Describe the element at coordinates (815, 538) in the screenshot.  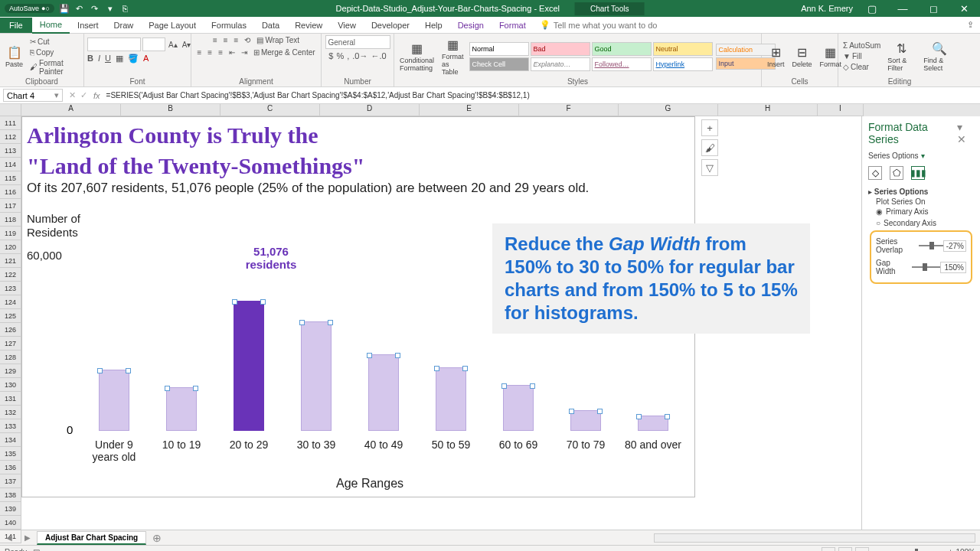
I see `horizontal-scrollbar` at that location.